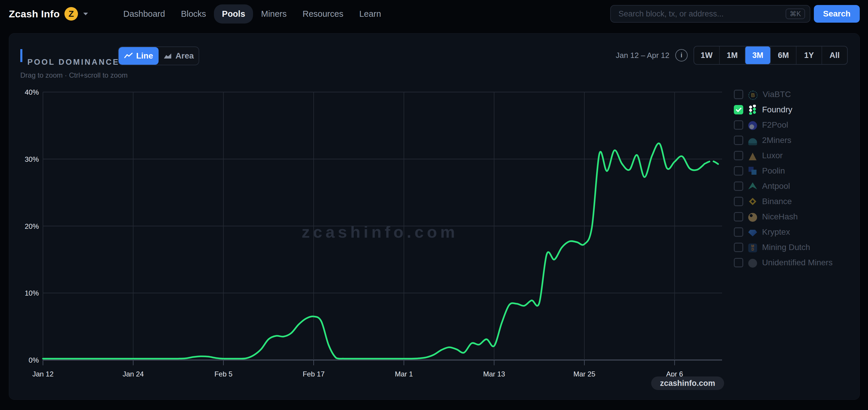 This screenshot has width=868, height=410. What do you see at coordinates (32, 92) in the screenshot?
I see `y-axis-label: 40%` at bounding box center [32, 92].